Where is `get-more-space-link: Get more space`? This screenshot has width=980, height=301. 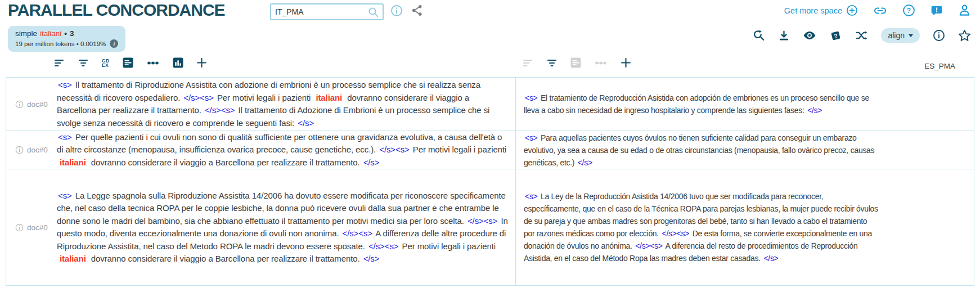 get-more-space-link: Get more space is located at coordinates (821, 10).